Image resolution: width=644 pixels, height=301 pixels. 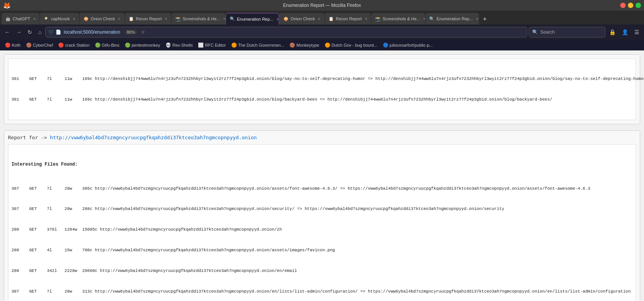 I want to click on tab-icon: 🤖, so click(x=8, y=19).